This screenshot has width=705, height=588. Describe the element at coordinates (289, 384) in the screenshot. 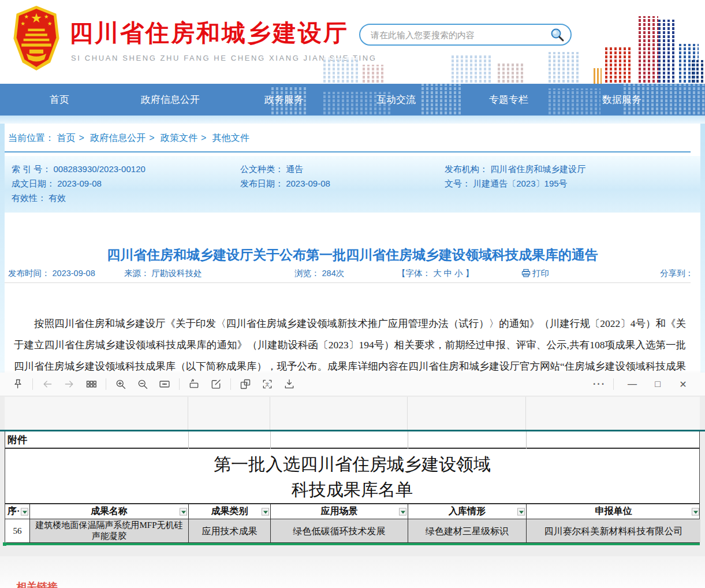

I see `download-icon` at that location.